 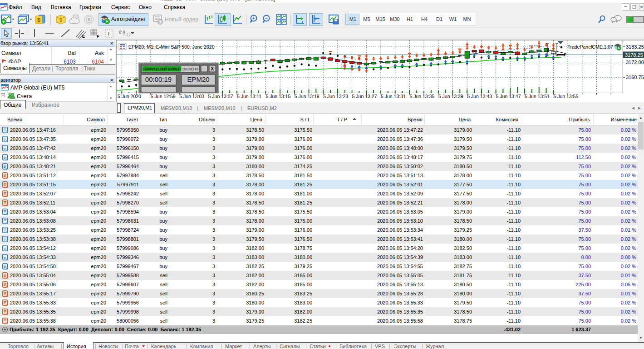 What do you see at coordinates (307, 96) in the screenshot?
I see `svg-text: 5 Jun 13:19` at bounding box center [307, 96].